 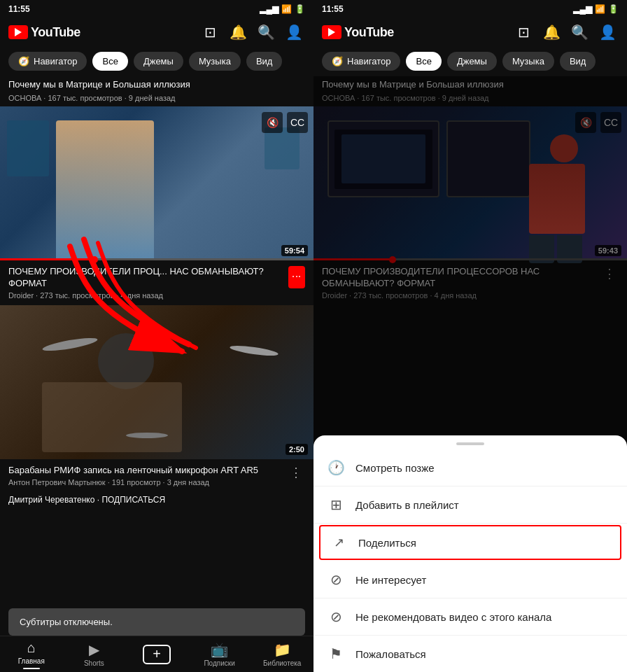 What do you see at coordinates (613, 9) in the screenshot?
I see `battery-icon-right: 🔋` at bounding box center [613, 9].